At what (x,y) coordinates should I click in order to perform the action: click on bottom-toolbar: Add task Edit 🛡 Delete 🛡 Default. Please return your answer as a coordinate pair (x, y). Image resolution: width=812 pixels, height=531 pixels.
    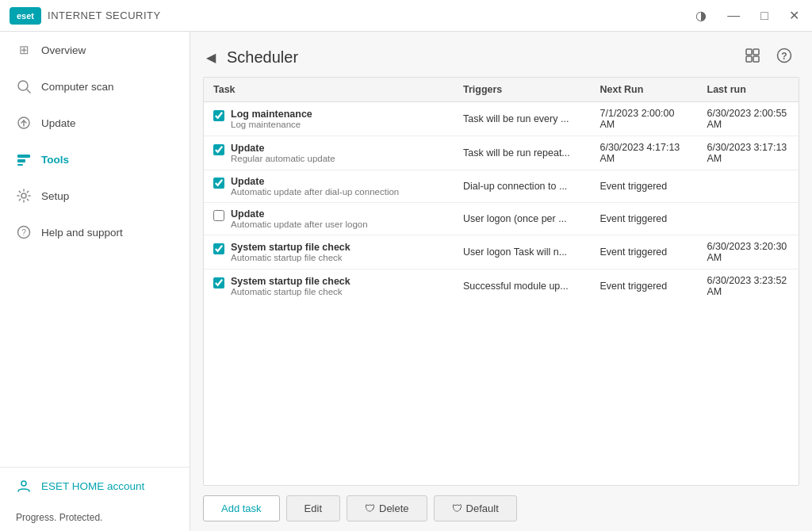
    Looking at the image, I should click on (501, 509).